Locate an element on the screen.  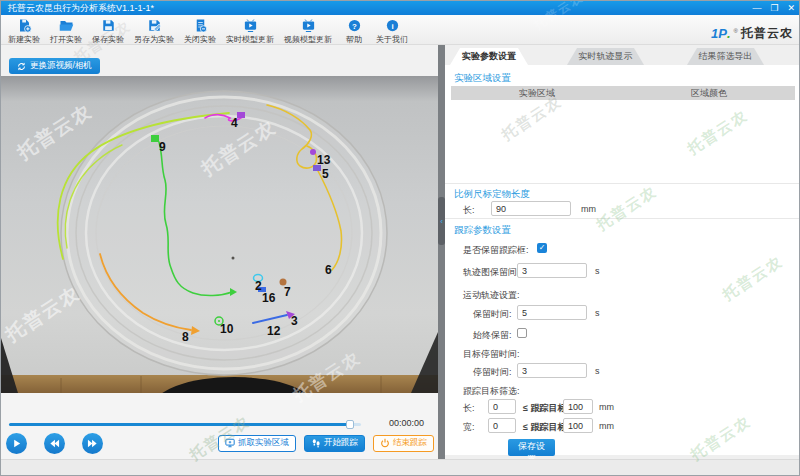
column-region: 实验区域 is located at coordinates (537, 93).